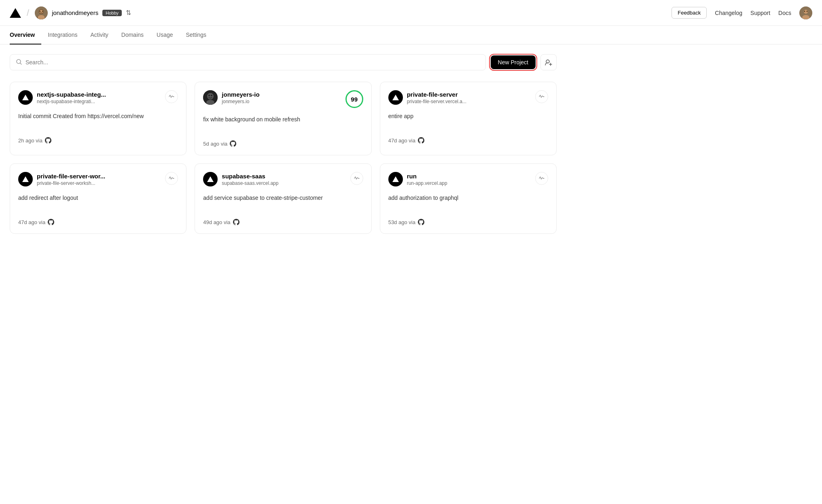 This screenshot has width=822, height=504. Describe the element at coordinates (283, 99) in the screenshot. I see `card-header: jonmeyers-io jonmeyers.io 99` at that location.